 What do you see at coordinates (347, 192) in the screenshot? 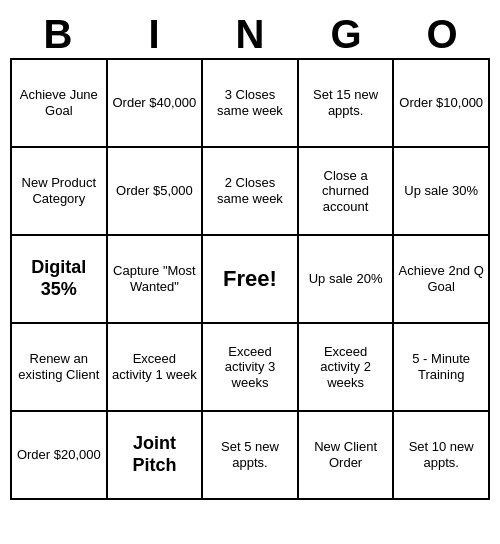
I see `bingo-cell: Close a churned account` at bounding box center [347, 192].